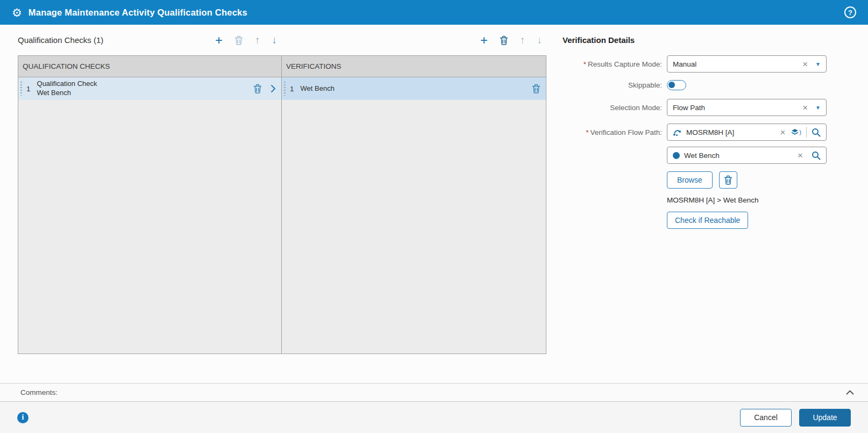  What do you see at coordinates (437, 13) in the screenshot?
I see `page-title: Manage Maintenance Activity Qualificatio…` at bounding box center [437, 13].